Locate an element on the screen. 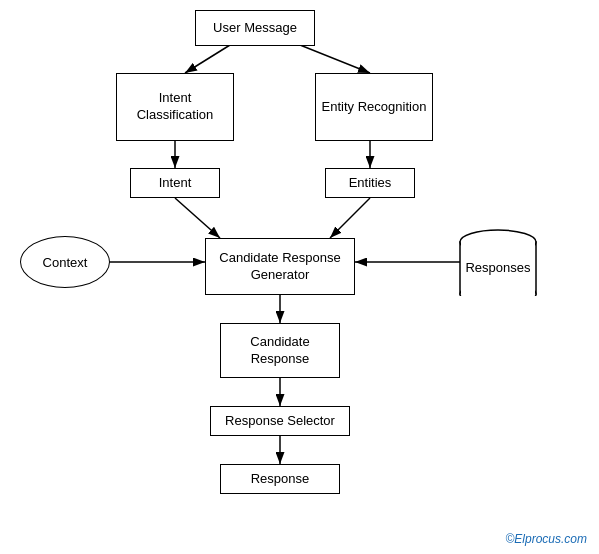 Image resolution: width=599 pixels, height=554 pixels. user-message-box: User Message is located at coordinates (255, 28).